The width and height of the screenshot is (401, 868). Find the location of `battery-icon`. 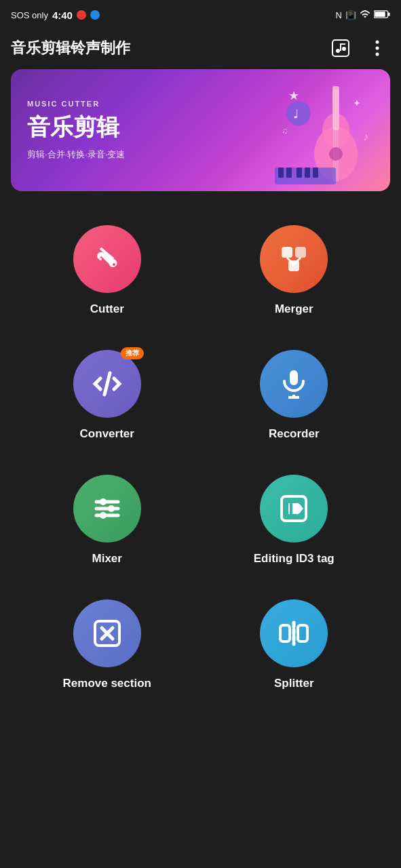

battery-icon is located at coordinates (382, 15).